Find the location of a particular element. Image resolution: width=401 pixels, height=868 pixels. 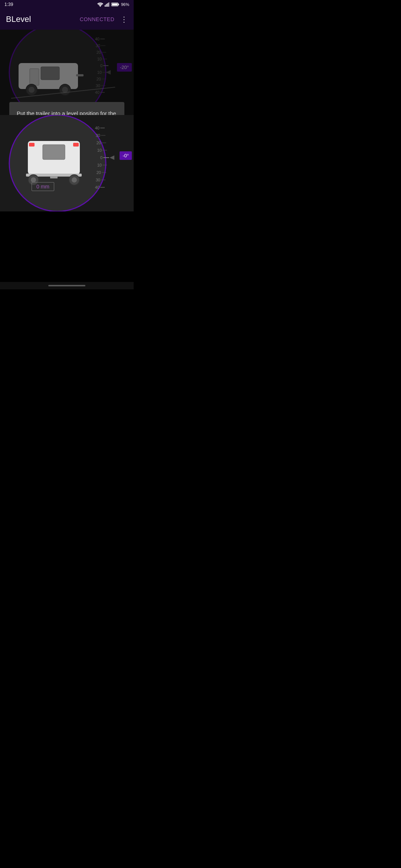

bottom-gauge-area: 40 30 20 10 0 10 20 30 40 is located at coordinates (67, 163).